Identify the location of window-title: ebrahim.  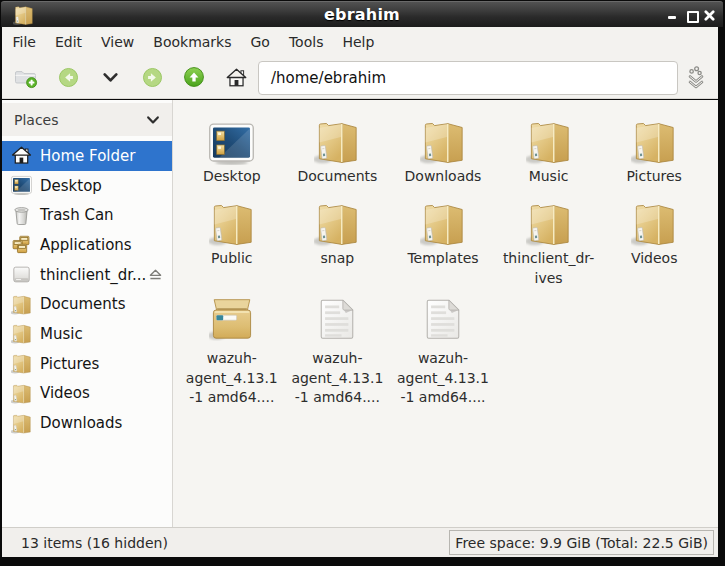
(362, 14).